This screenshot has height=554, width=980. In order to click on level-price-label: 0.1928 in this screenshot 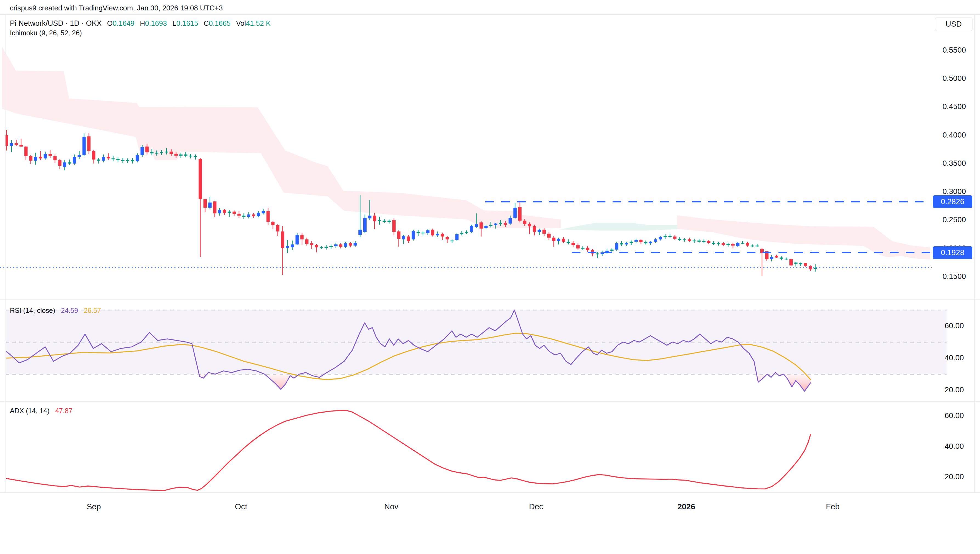, I will do `click(953, 253)`.